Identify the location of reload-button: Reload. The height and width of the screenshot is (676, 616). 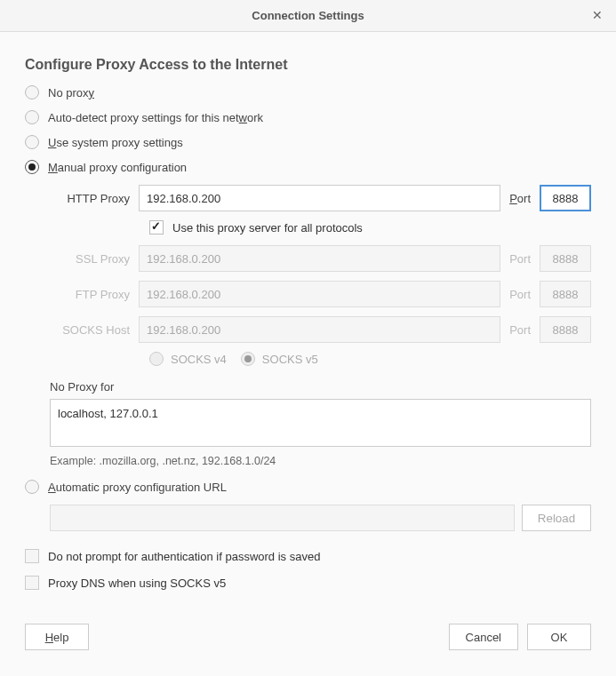
(556, 518).